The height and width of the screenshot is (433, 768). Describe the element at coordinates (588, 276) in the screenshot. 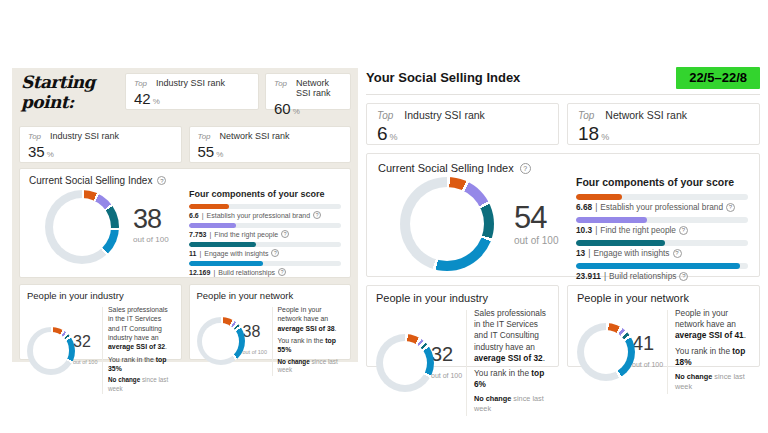

I see `component-value: 23.911` at that location.